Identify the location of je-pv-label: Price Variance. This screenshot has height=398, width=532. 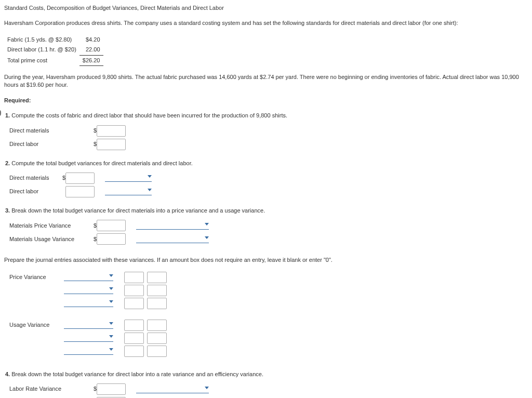
(36, 277).